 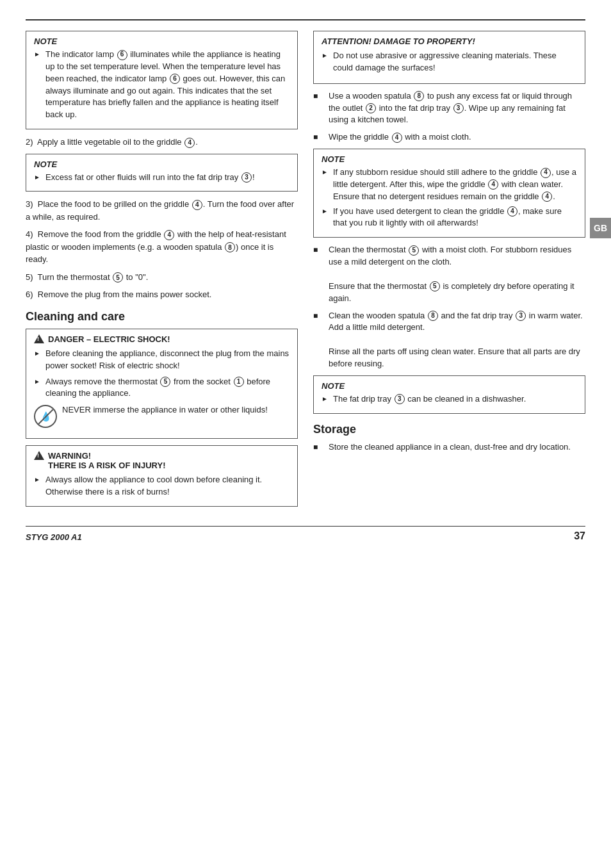 I want to click on attention-item-1: Do not use abrasive or aggressive cleani…, so click(x=450, y=62).